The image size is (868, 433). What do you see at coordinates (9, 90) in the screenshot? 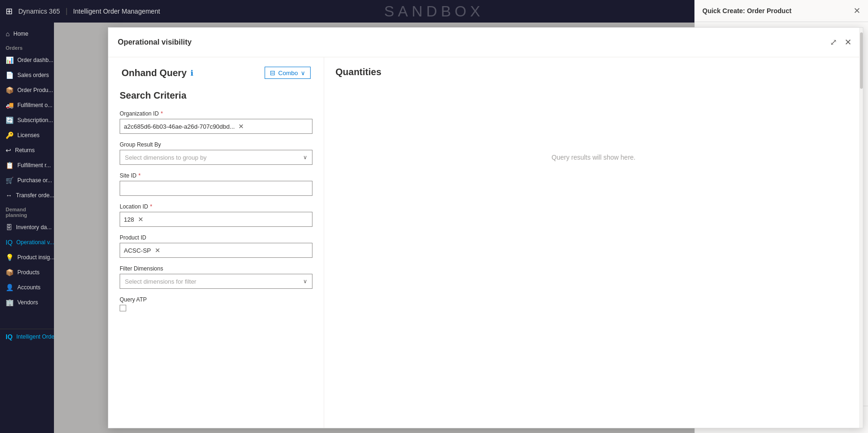
I see `order-products-icon: 📦` at bounding box center [9, 90].